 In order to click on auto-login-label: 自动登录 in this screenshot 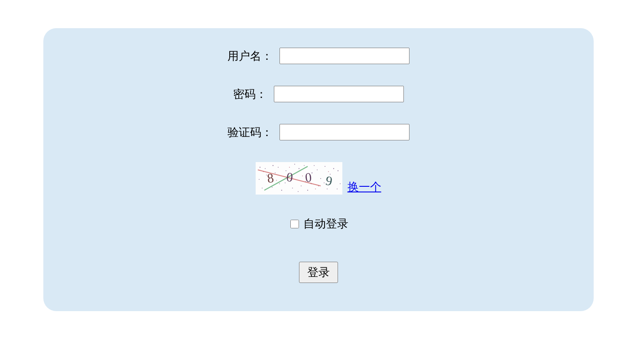, I will do `click(326, 224)`.